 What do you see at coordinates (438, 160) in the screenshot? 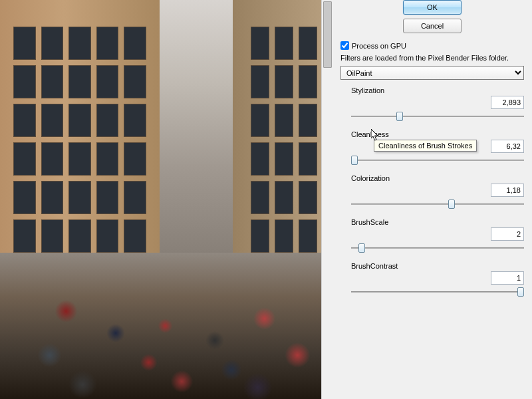
I see `cleanliness-slider` at bounding box center [438, 160].